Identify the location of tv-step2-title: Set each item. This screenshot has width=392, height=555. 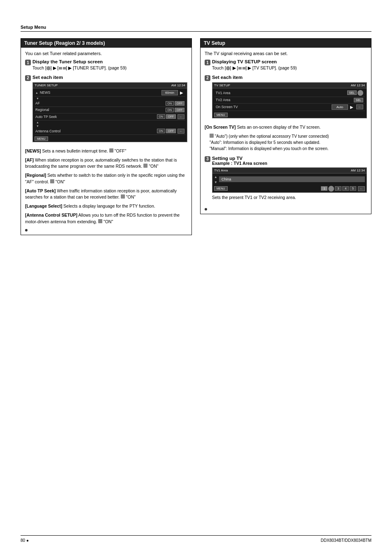
(289, 77).